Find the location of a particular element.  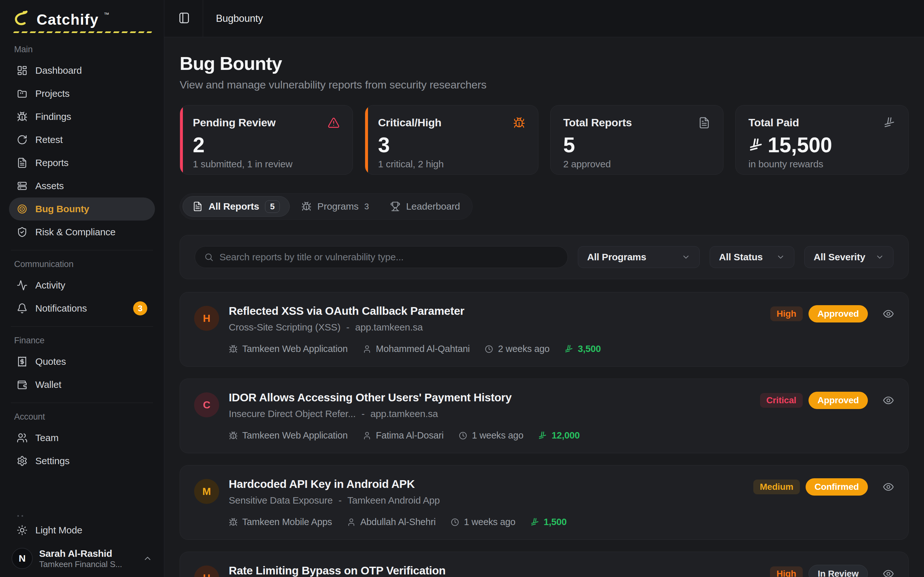

page-title: Bug Bounty is located at coordinates (544, 63).